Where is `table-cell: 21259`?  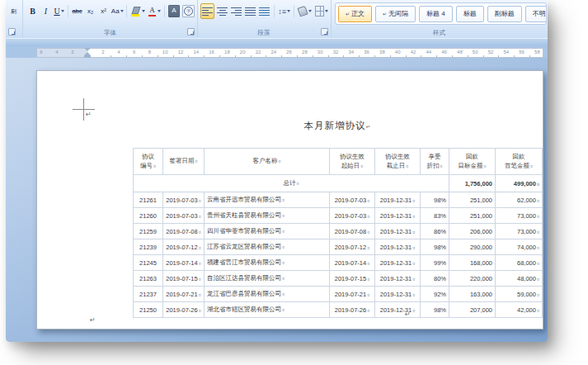
table-cell: 21259 is located at coordinates (148, 231).